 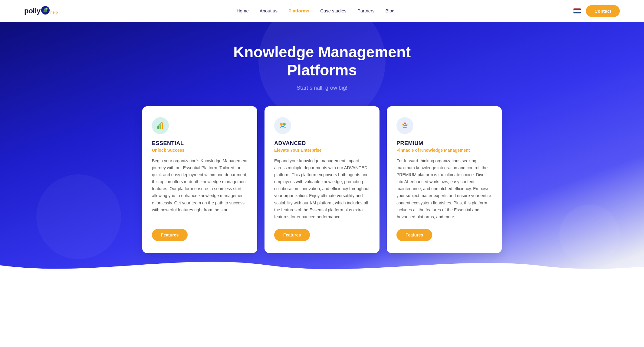 What do you see at coordinates (200, 189) in the screenshot?
I see `essential-description: Begin your organization's Knowledge Mana…` at bounding box center [200, 189].